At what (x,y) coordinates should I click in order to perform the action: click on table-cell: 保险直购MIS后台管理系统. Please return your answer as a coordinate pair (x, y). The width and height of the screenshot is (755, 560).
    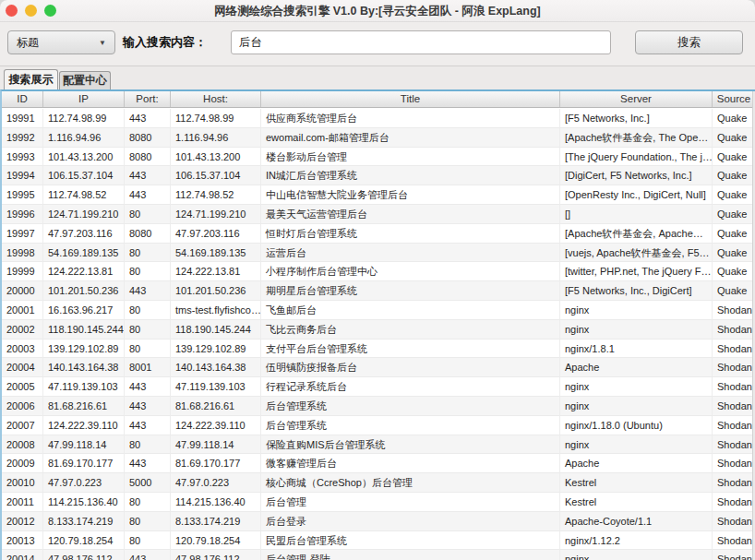
    Looking at the image, I should click on (411, 445).